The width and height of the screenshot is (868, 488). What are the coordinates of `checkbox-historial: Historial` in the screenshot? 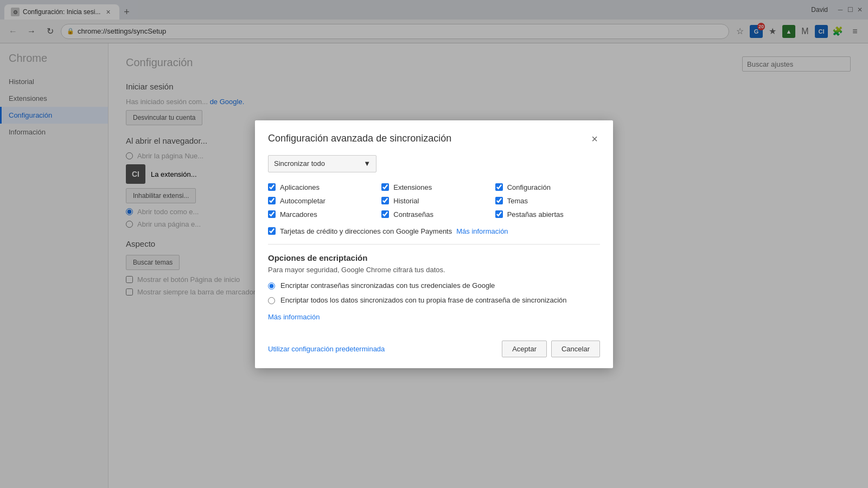 It's located at (434, 201).